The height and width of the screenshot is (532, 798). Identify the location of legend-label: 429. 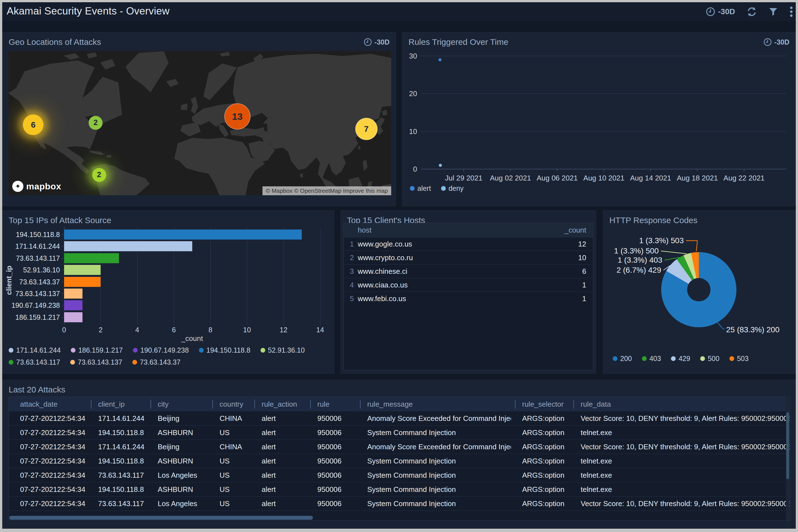
(684, 359).